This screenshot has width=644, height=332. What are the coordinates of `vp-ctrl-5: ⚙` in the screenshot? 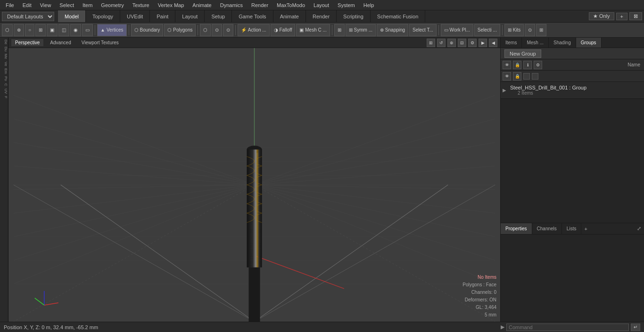 It's located at (472, 43).